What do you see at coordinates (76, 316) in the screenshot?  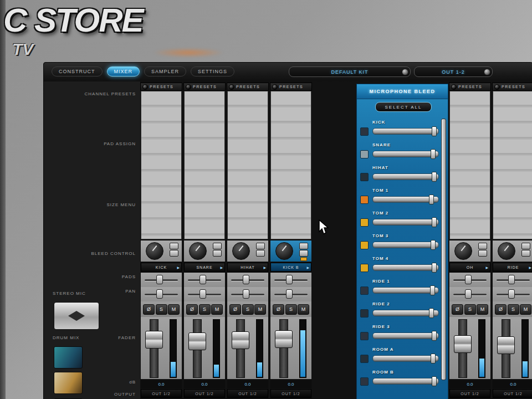 I see `stereo-mic-button` at bounding box center [76, 316].